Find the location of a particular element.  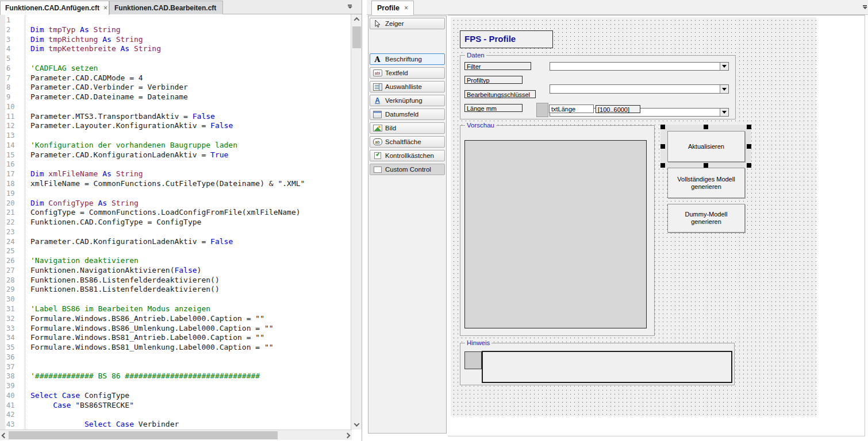

toolbox-item-verkn-pfung: AVerknüpfung is located at coordinates (407, 100).